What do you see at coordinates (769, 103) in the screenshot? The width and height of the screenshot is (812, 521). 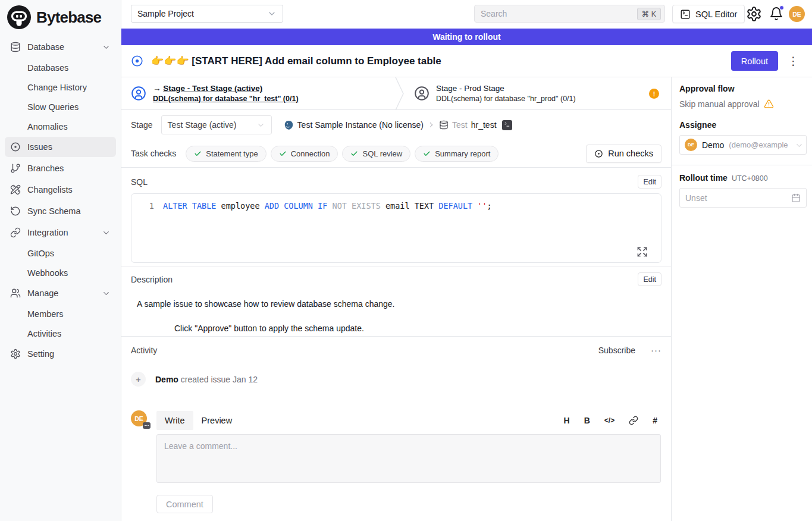 I see `warning-triangle-icon` at bounding box center [769, 103].